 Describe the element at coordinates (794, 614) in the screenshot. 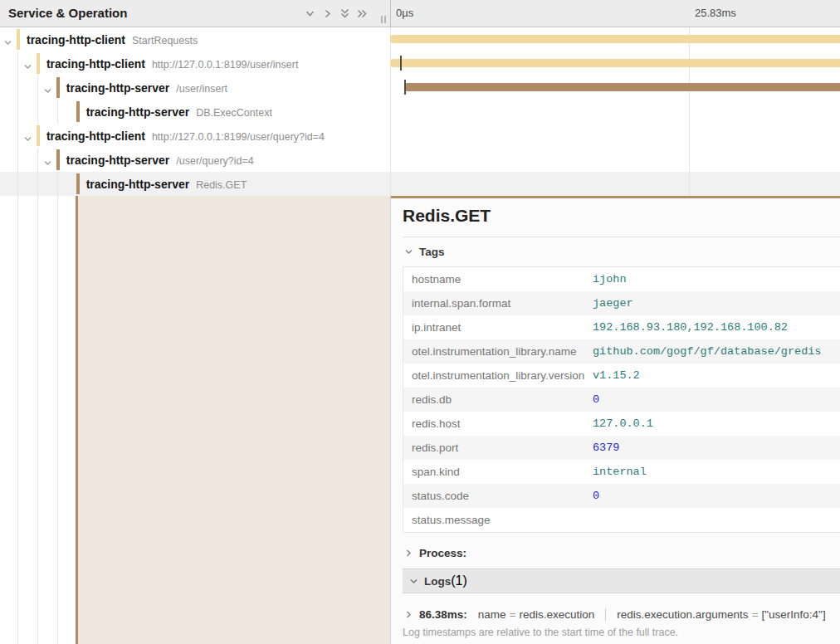

I see `log-field-value: ["userInfo:4"]` at that location.